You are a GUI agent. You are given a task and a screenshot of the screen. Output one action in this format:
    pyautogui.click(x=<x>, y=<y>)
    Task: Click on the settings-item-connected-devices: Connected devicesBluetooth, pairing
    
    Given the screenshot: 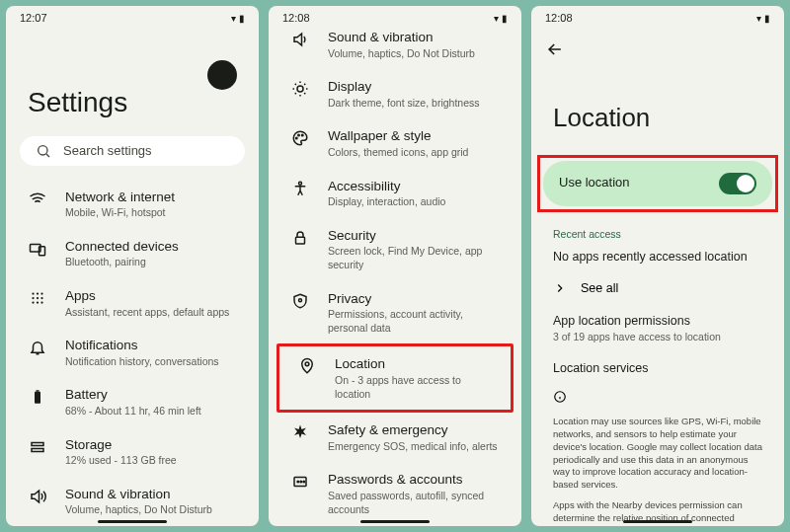 What is the action you would take?
    pyautogui.click(x=132, y=254)
    